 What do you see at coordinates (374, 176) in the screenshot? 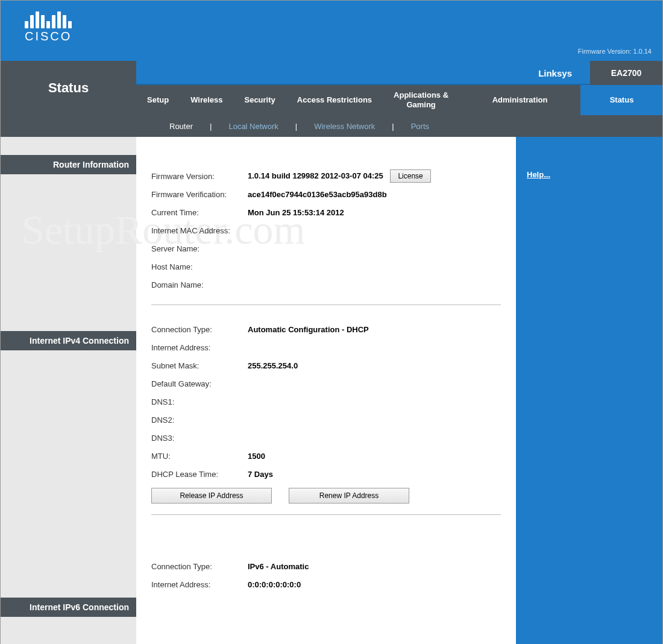
I see `firmware-version-value: 1.0.14 build 129982 2012-03-07 04:25 Lic…` at bounding box center [374, 176].